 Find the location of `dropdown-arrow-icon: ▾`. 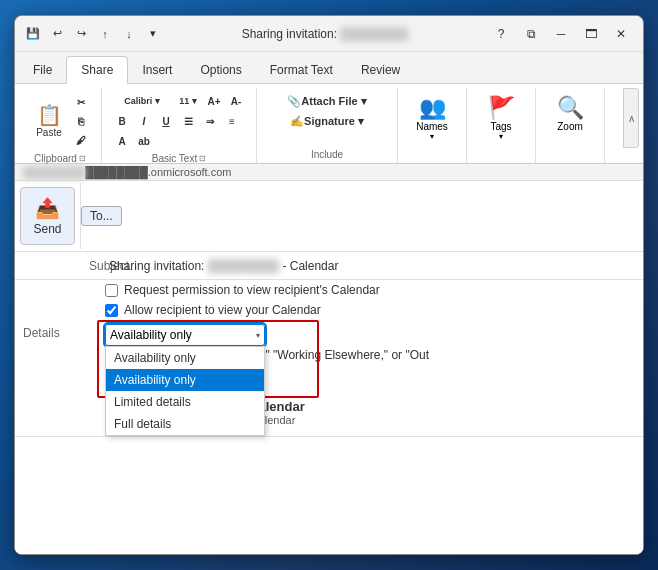

dropdown-arrow-icon: ▾ is located at coordinates (258, 336).